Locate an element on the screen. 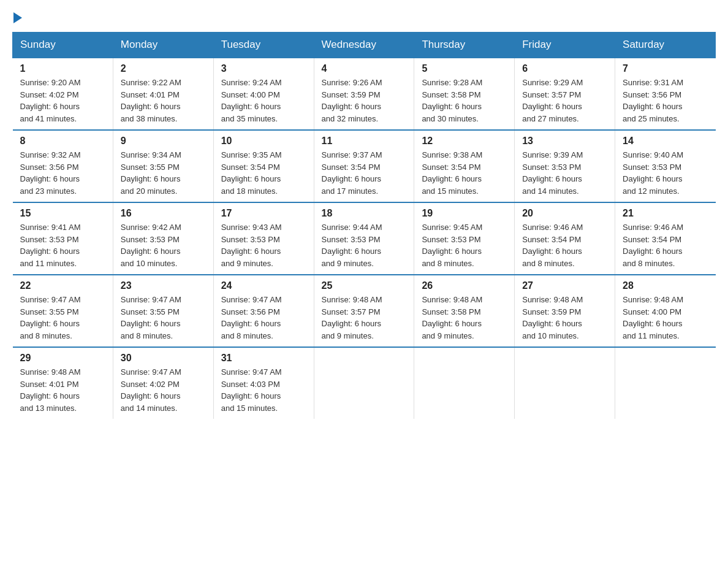  day-info: Sunrise: 9:39 AMSunset: 3:53 PMDaylight:… is located at coordinates (565, 173).